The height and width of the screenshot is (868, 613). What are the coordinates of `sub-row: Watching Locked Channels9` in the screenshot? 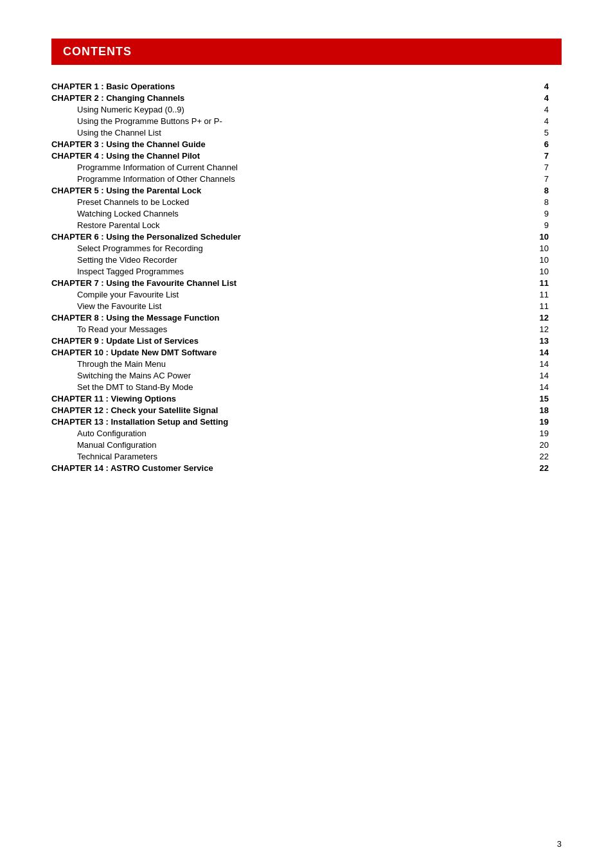 It's located at (306, 213).